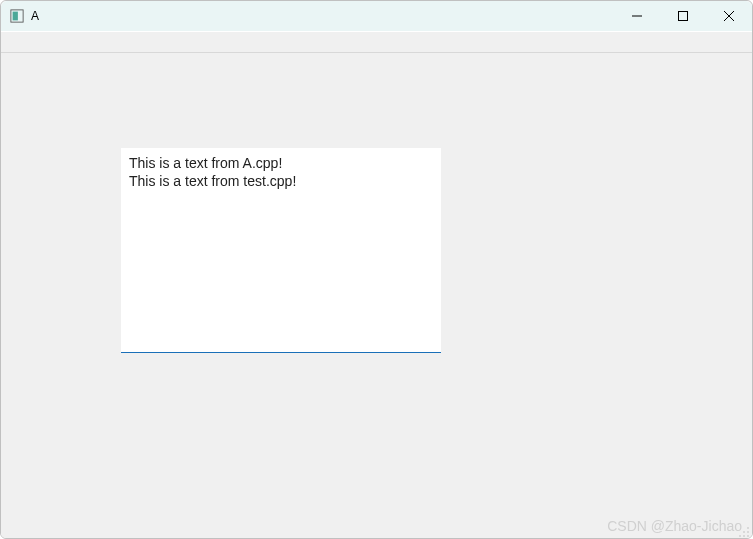 The width and height of the screenshot is (753, 539). I want to click on window-title: A, so click(322, 16).